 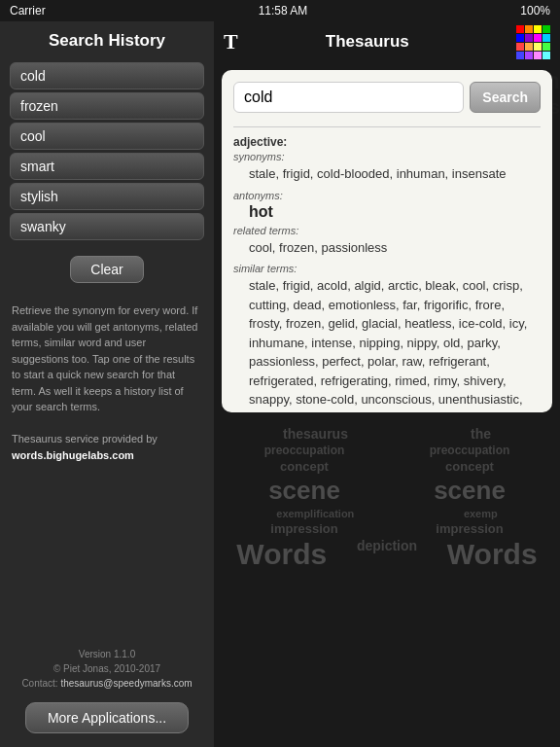 I want to click on version-info: Version 1.1.0 © Piet Jonas, 2010-2017 Co…, so click(x=107, y=669).